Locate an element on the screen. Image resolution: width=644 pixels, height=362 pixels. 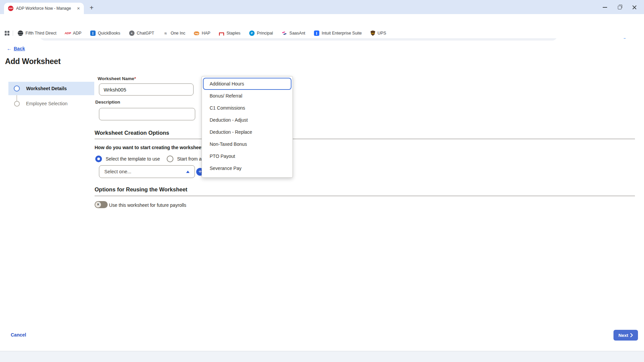
radio-unselected-icon is located at coordinates (170, 159).